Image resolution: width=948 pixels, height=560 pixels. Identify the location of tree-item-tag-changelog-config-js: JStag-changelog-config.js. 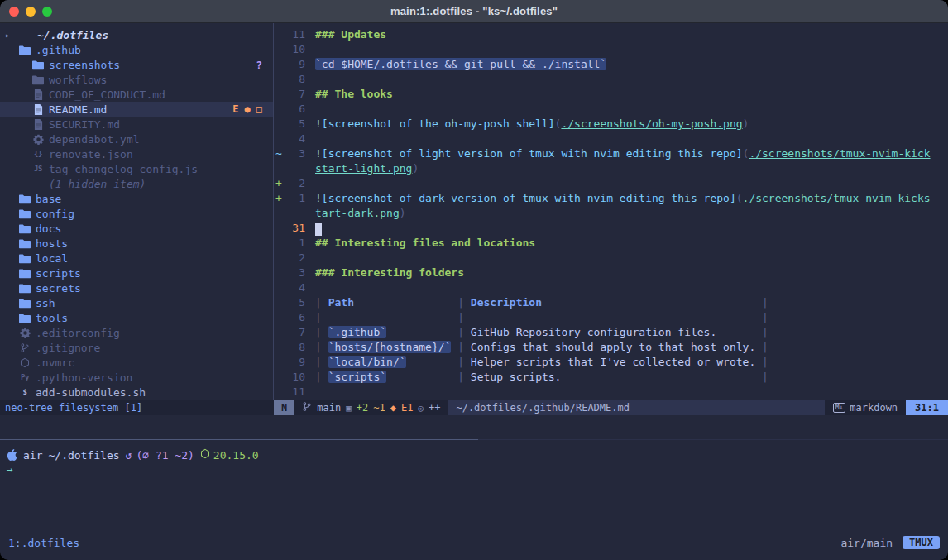
(136, 169).